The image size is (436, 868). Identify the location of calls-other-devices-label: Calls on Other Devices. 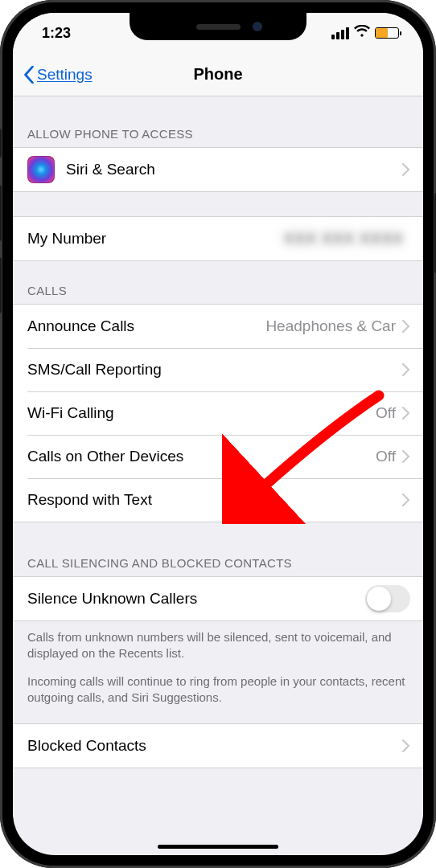
(201, 457).